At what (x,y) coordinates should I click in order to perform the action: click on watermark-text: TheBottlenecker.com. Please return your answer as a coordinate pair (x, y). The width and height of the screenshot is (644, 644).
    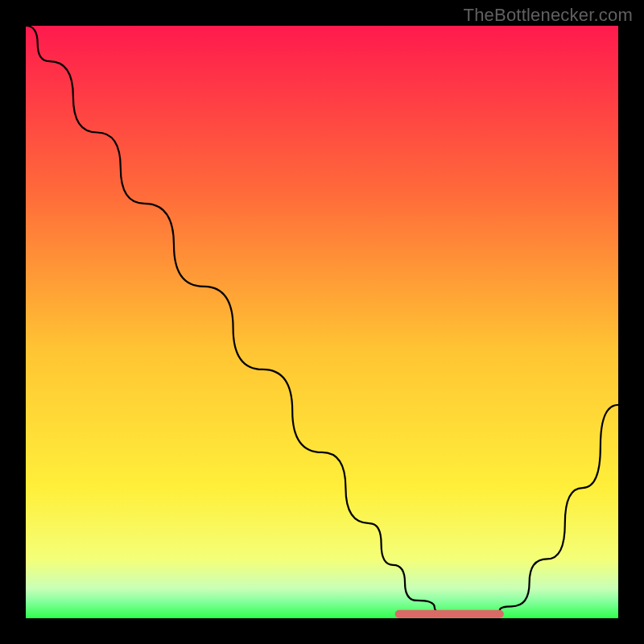
    Looking at the image, I should click on (548, 15).